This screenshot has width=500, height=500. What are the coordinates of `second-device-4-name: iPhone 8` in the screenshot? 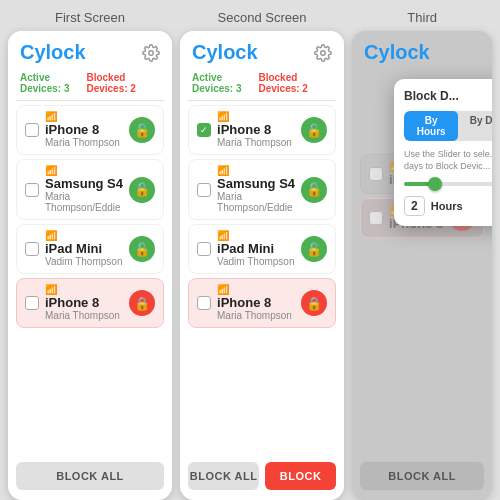 It's located at (256, 302).